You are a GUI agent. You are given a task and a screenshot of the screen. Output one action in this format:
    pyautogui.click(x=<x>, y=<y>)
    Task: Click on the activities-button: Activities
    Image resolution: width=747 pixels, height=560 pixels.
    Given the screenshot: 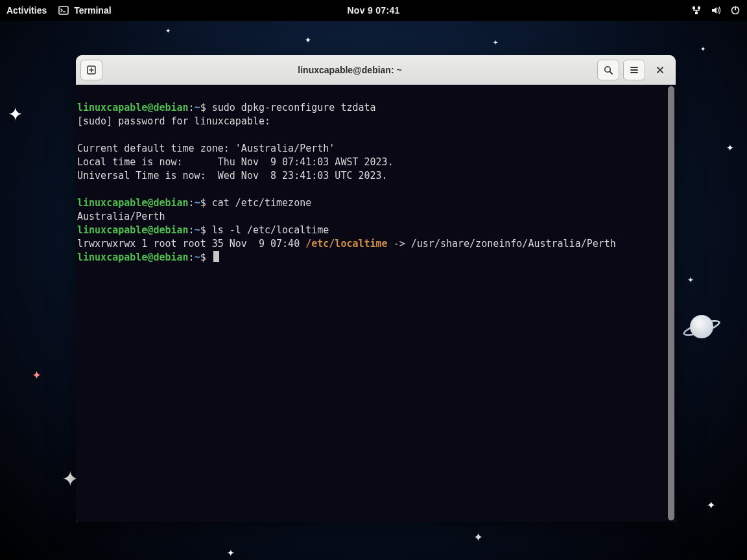 What is the action you would take?
    pyautogui.click(x=27, y=10)
    